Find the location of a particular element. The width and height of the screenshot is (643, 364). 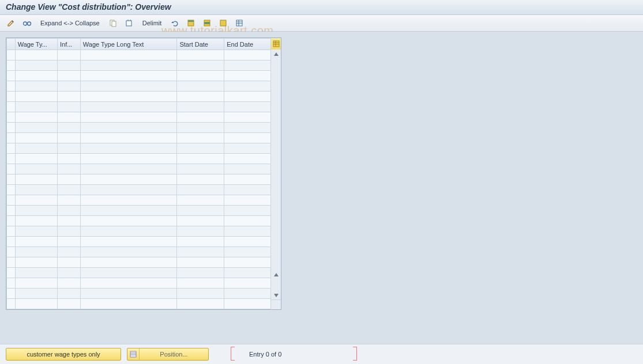

position-button: Position... is located at coordinates (168, 354).